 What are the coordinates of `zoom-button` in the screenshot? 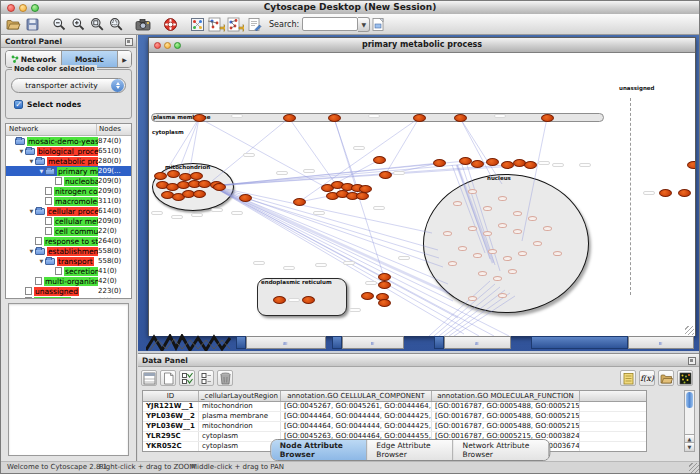 It's located at (35, 8).